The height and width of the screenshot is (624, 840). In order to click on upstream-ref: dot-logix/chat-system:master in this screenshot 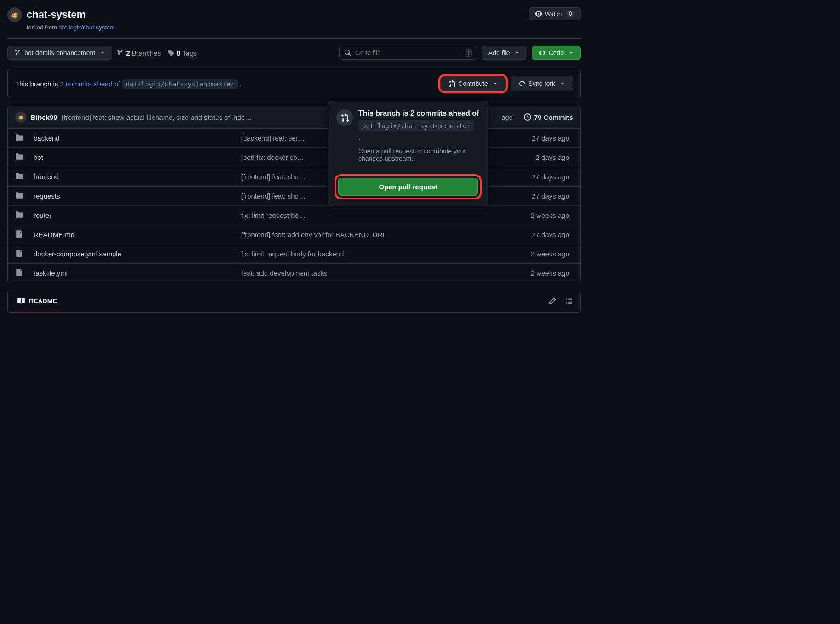, I will do `click(180, 84)`.